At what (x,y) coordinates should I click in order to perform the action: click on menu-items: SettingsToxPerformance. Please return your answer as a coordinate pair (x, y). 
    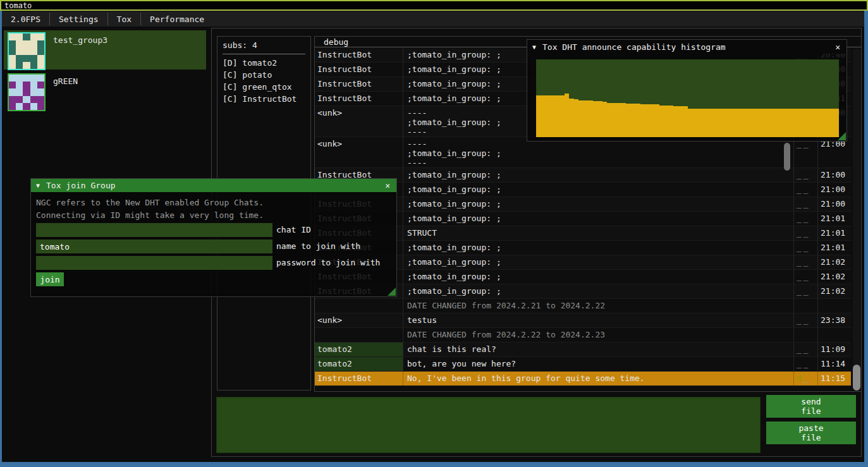
    Looking at the image, I should click on (131, 19).